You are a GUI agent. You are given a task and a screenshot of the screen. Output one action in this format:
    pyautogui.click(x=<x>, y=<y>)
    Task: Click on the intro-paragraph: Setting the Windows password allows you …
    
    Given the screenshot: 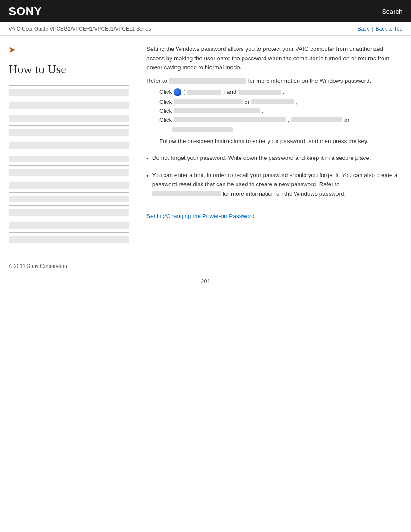 What is the action you would take?
    pyautogui.click(x=272, y=59)
    